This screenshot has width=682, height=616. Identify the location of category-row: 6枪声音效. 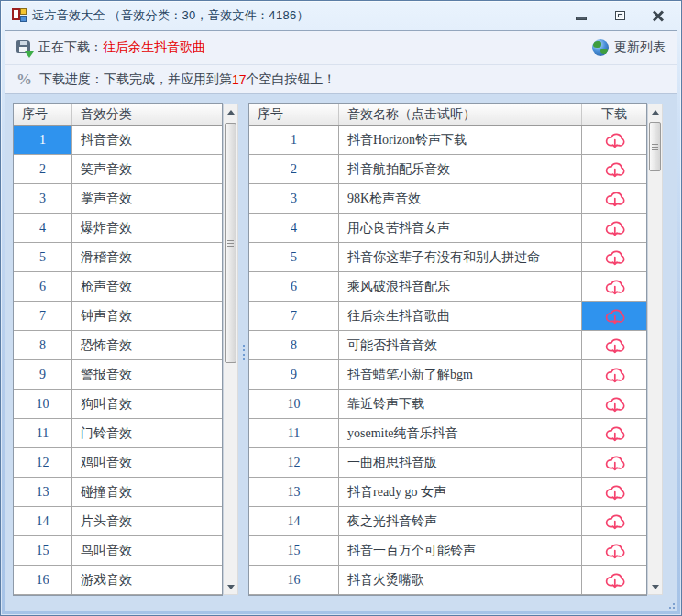
(117, 287).